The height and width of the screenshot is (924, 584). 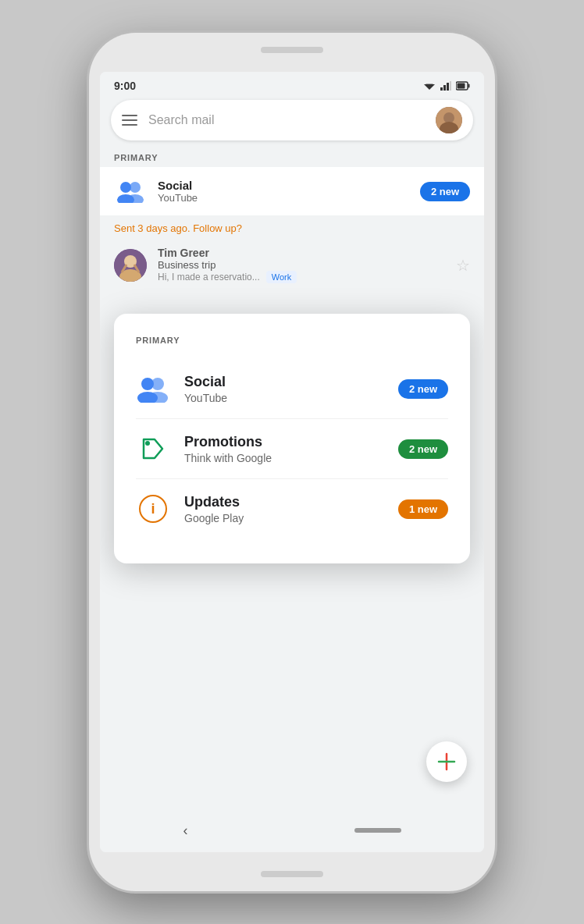 I want to click on star-icon: ☆, so click(x=463, y=265).